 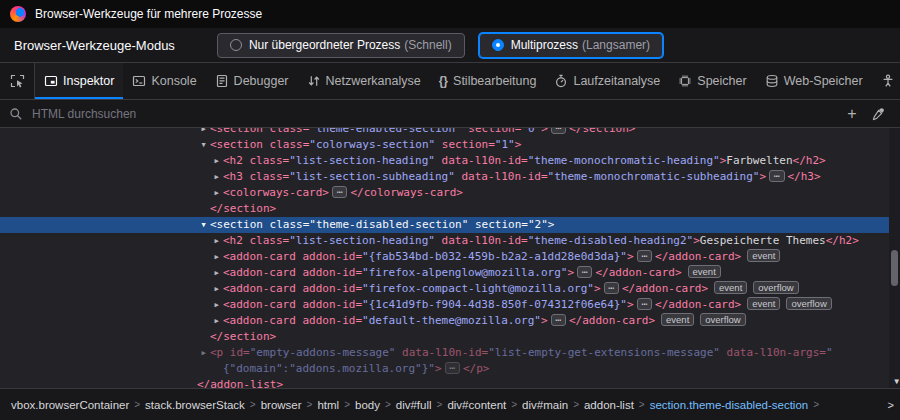 What do you see at coordinates (434, 114) in the screenshot?
I see `search-input` at bounding box center [434, 114].